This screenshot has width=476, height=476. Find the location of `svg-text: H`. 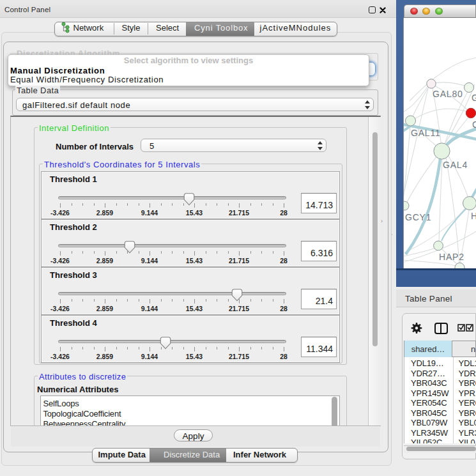

svg-text: H is located at coordinates (473, 216).